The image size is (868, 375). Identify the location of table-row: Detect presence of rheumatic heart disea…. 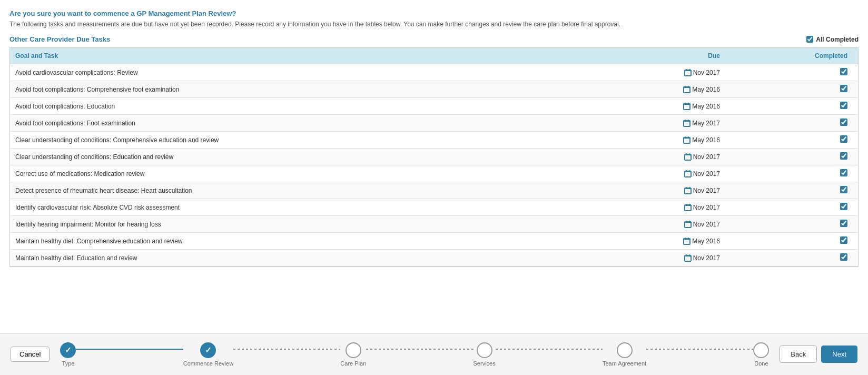
(434, 191).